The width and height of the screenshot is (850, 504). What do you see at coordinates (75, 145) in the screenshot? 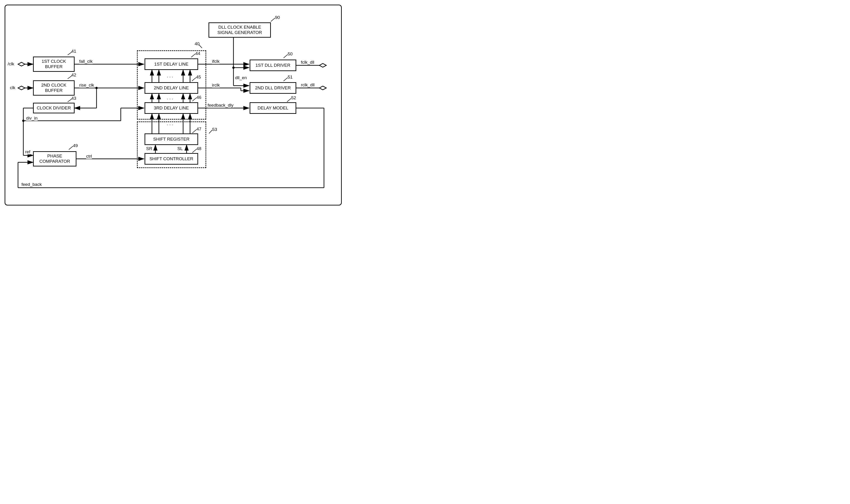
I see `ref-49: 49` at bounding box center [75, 145].